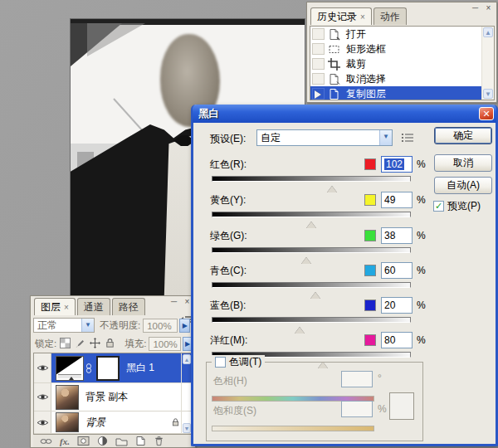  What do you see at coordinates (110, 343) in the screenshot?
I see `lock-all-icon` at bounding box center [110, 343].